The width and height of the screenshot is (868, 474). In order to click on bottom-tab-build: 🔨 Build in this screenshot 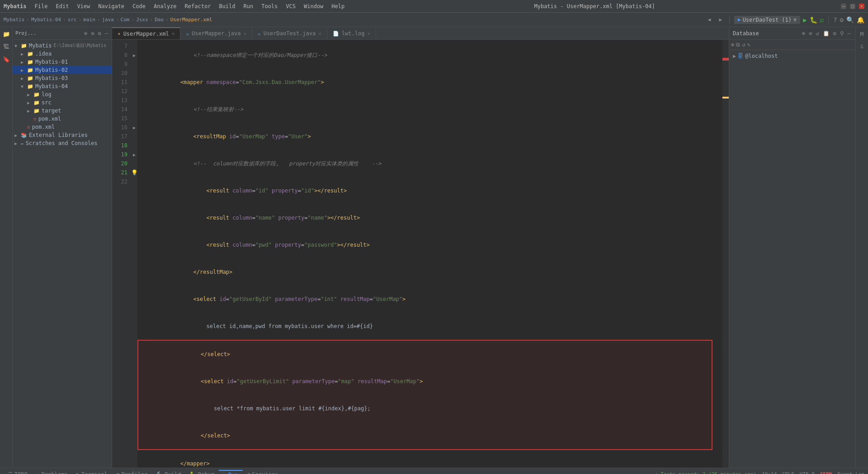, I will do `click(169, 473)`.